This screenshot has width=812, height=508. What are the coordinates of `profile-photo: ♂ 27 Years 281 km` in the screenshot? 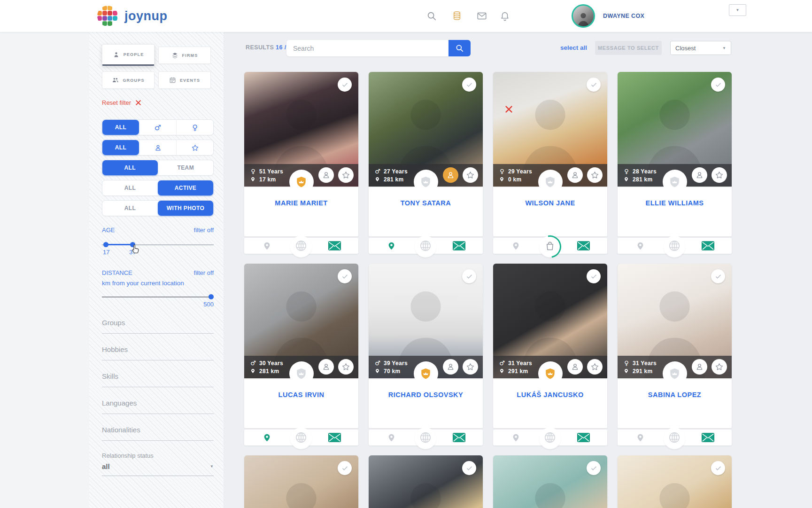 It's located at (425, 129).